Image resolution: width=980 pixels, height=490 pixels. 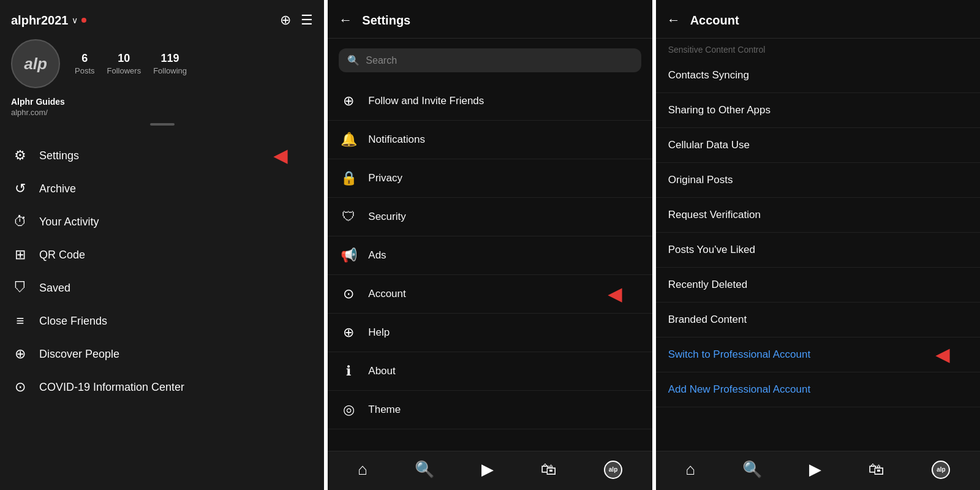 I want to click on shop-icon-2: 🛍, so click(x=876, y=469).